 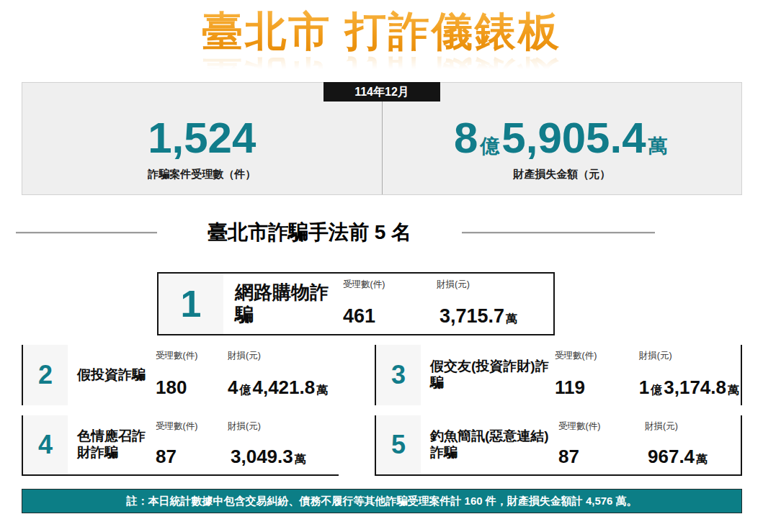 What do you see at coordinates (356, 304) in the screenshot?
I see `rank-card-1: 1 網路購物詐騙 受理數(件) 461 財損(元) 3,715.7萬` at bounding box center [356, 304].